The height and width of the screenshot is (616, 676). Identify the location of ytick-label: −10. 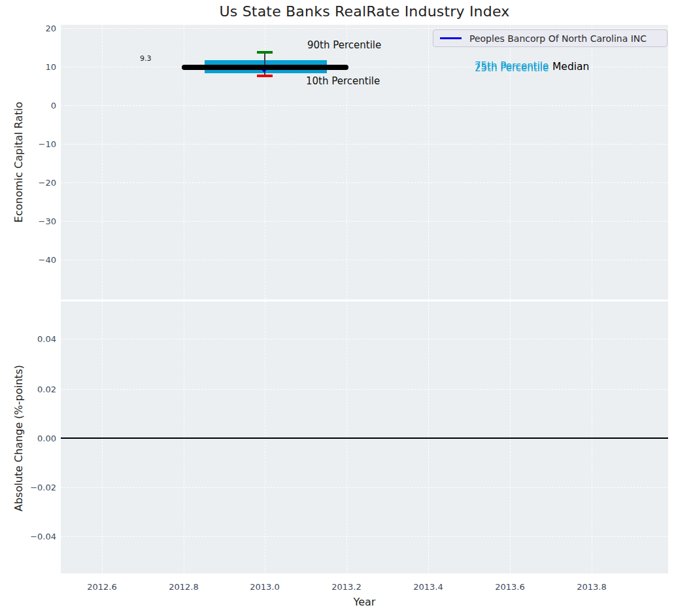
(28, 144).